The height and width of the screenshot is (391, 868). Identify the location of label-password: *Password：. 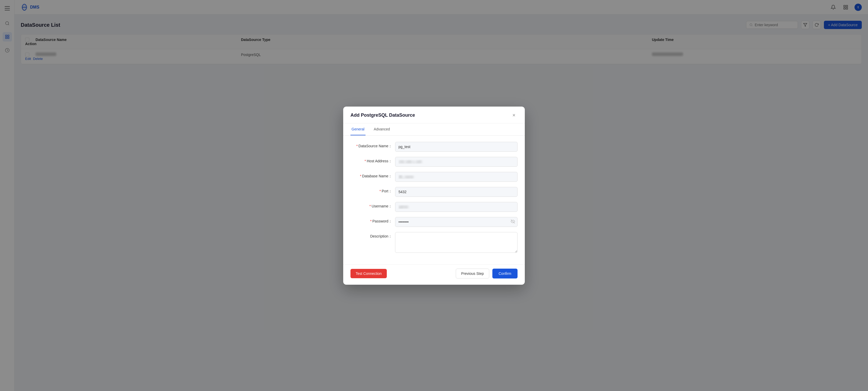
(371, 220).